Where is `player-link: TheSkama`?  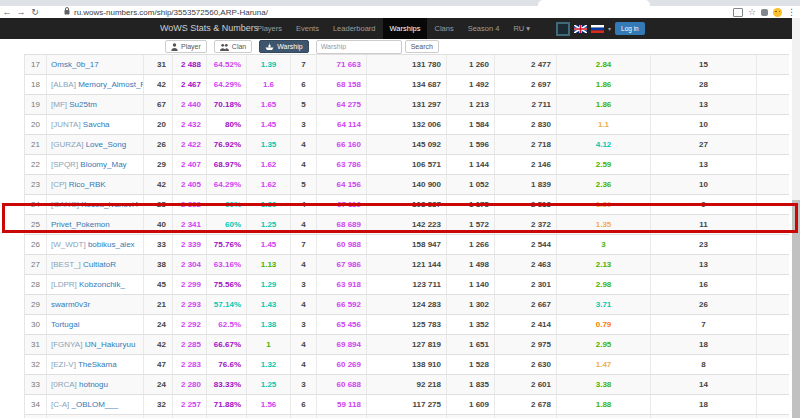 player-link: TheSkama is located at coordinates (98, 364).